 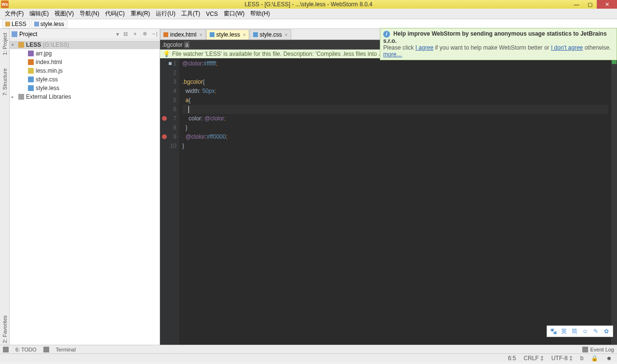 I want to click on tree-item-index: index.html, so click(x=85, y=62).